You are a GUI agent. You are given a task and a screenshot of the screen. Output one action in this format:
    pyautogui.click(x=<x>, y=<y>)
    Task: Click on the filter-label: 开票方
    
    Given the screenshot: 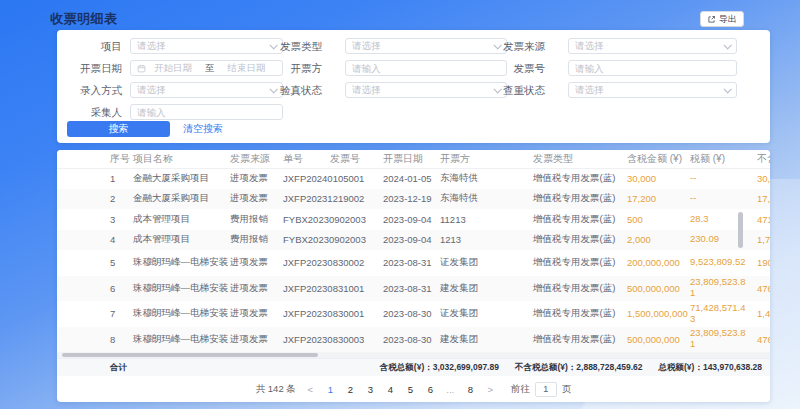 What is the action you would take?
    pyautogui.click(x=290, y=68)
    